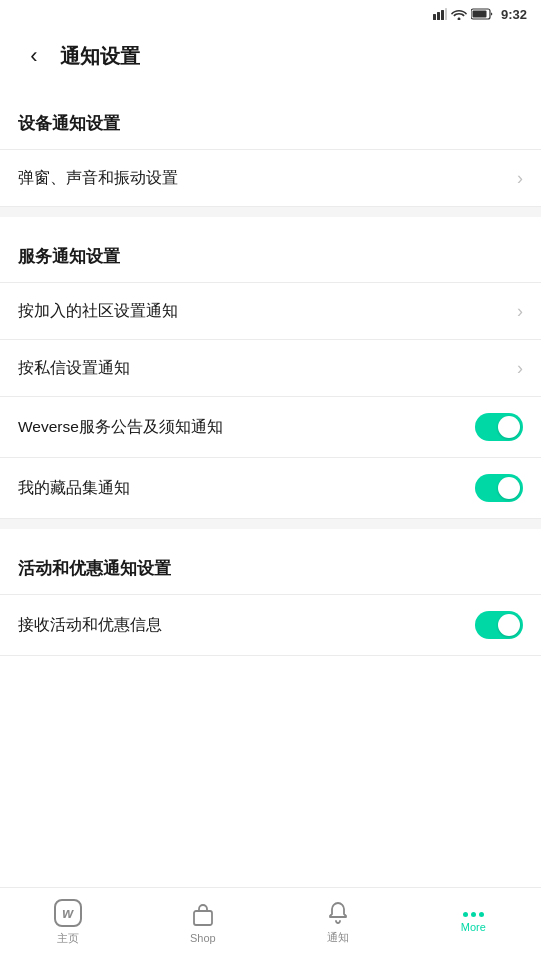  What do you see at coordinates (270, 625) in the screenshot?
I see `menu-item-activity-info: 接收活动和优惠信息` at bounding box center [270, 625].